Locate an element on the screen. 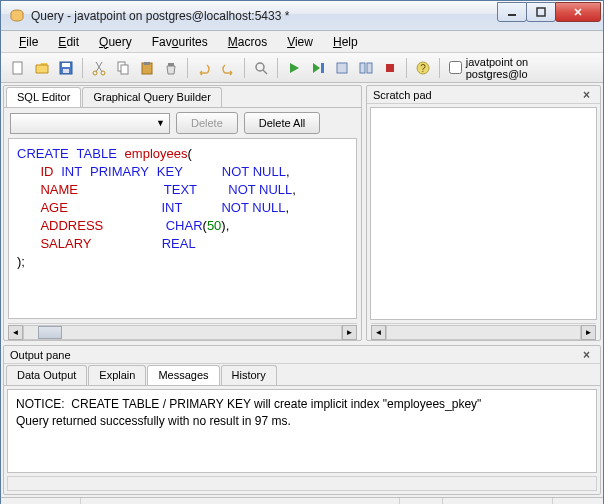 This screenshot has width=604, height=504. menu-query: Query is located at coordinates (116, 42).